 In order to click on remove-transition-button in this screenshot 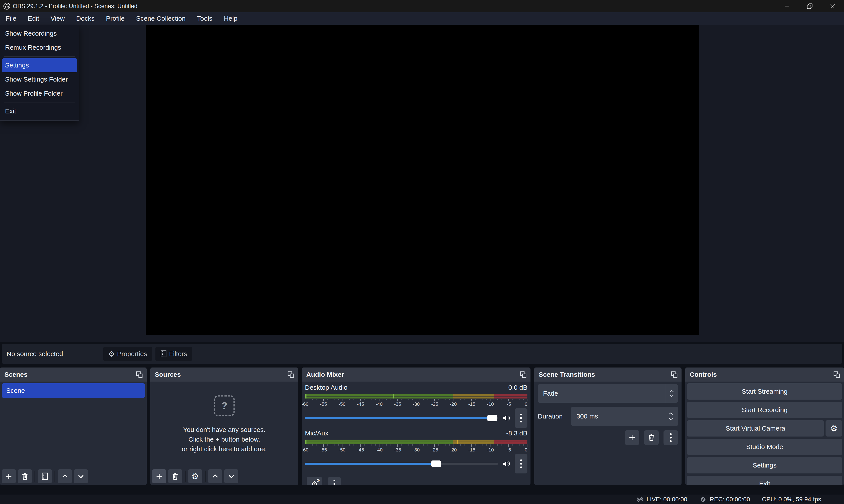, I will do `click(651, 437)`.